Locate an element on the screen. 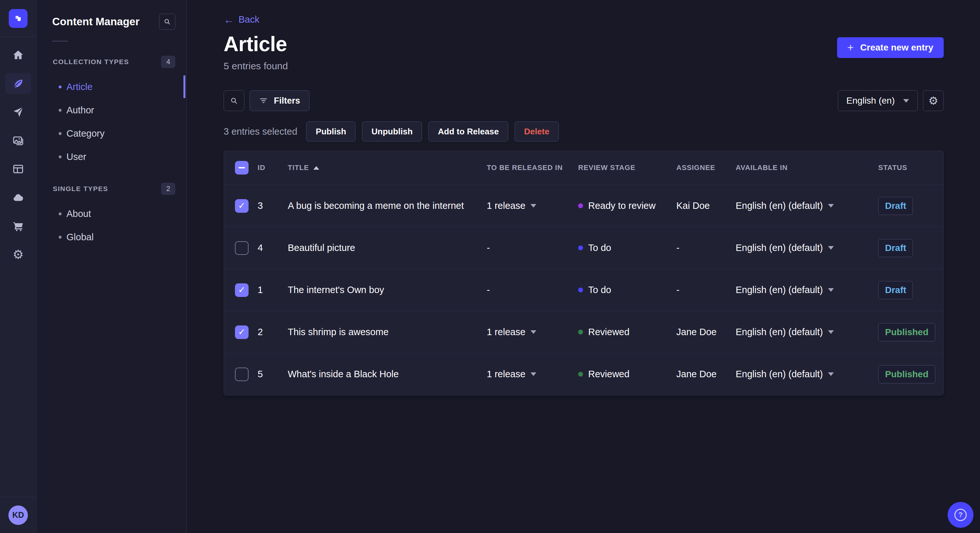  nav-icon-list: ⚙ is located at coordinates (18, 151).